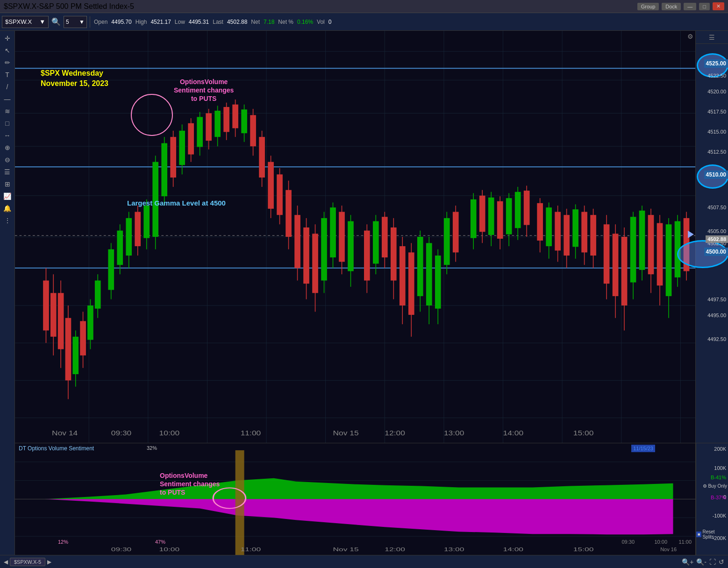 This screenshot has width=728, height=568. I want to click on interval-value: 5, so click(67, 22).